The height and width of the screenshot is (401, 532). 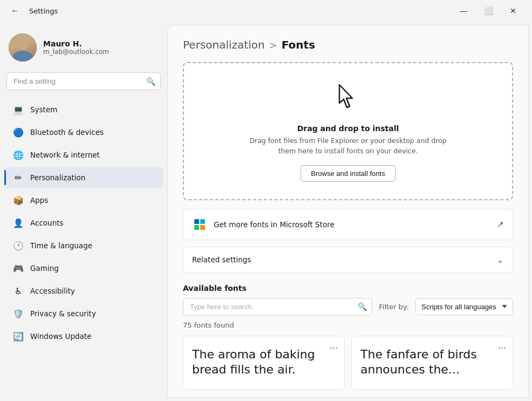 I want to click on filter-label: Filter by:, so click(x=394, y=307).